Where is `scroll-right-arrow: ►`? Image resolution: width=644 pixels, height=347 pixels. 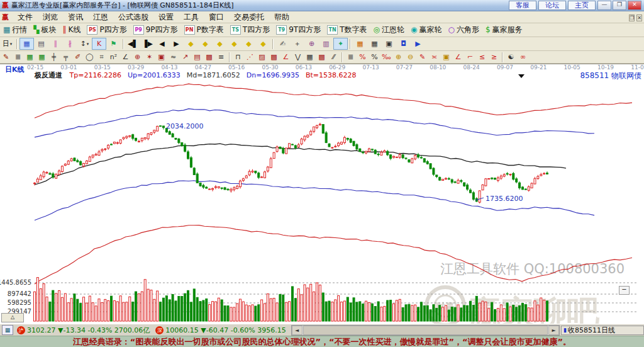 scroll-right-arrow: ► is located at coordinates (553, 330).